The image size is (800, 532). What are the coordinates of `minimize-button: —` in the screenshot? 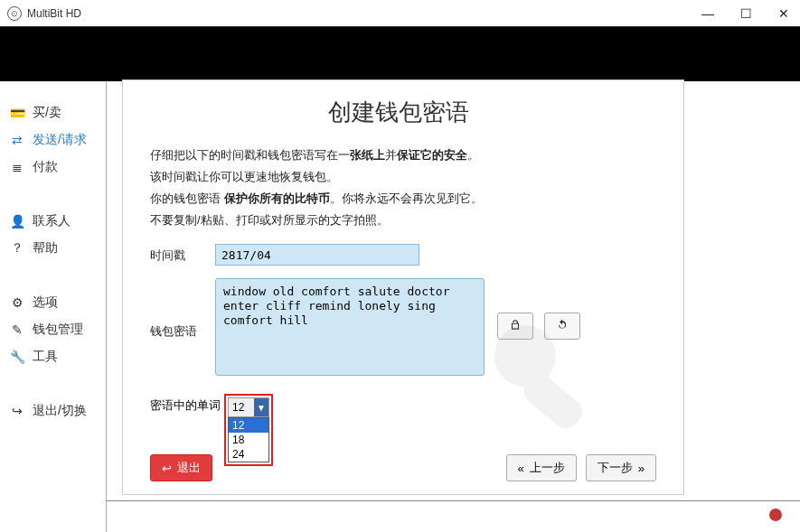 It's located at (708, 14).